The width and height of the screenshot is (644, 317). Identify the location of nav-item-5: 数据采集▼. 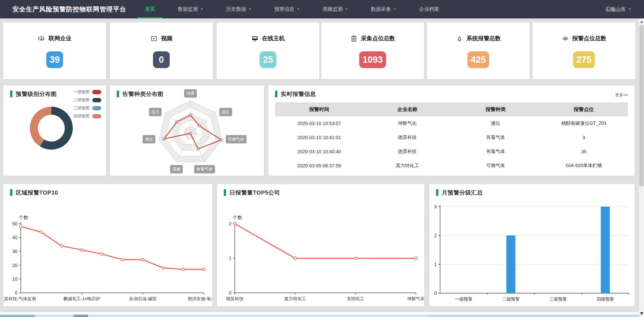
(384, 9).